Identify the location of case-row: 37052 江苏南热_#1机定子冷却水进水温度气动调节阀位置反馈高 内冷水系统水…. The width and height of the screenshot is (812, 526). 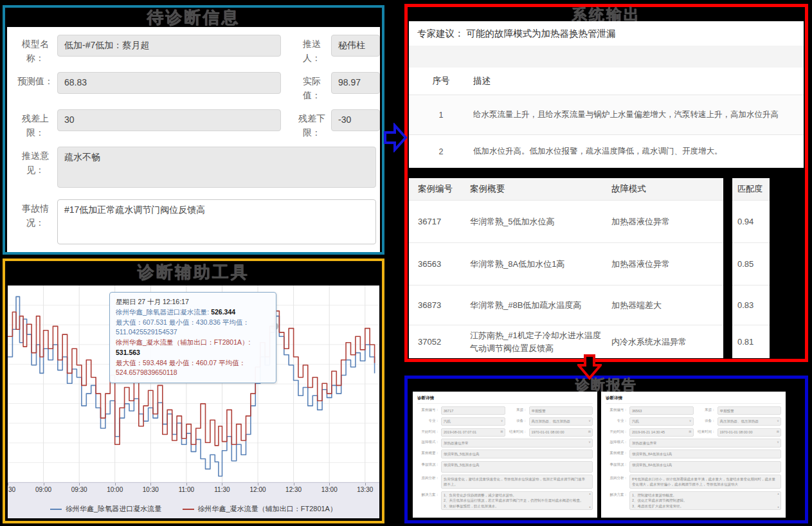
(566, 341).